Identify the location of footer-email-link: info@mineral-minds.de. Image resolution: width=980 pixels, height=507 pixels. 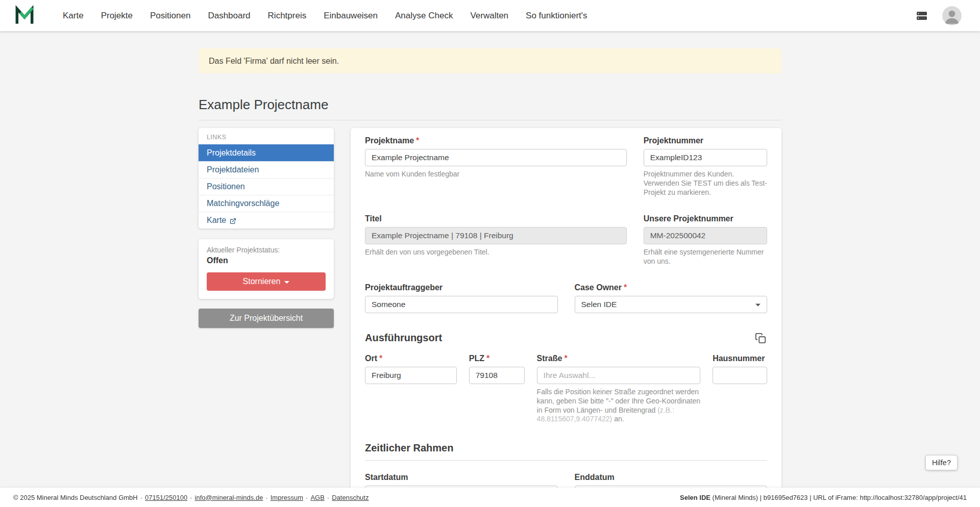
(229, 498).